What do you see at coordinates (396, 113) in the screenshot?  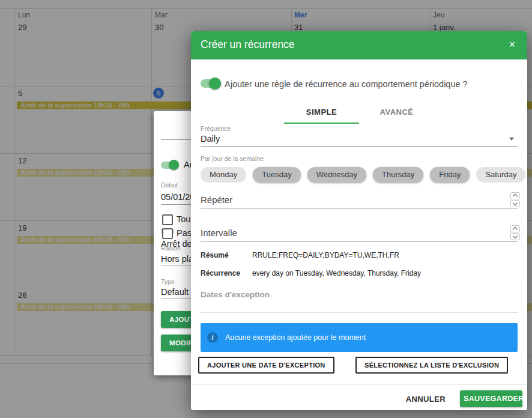 I see `tab-avance: AVANCÉ` at bounding box center [396, 113].